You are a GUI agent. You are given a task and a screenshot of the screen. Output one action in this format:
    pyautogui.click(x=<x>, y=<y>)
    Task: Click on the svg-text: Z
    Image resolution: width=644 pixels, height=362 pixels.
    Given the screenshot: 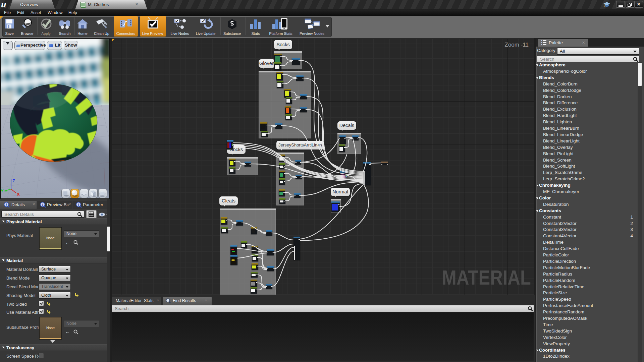 What is the action you would take?
    pyautogui.click(x=14, y=181)
    